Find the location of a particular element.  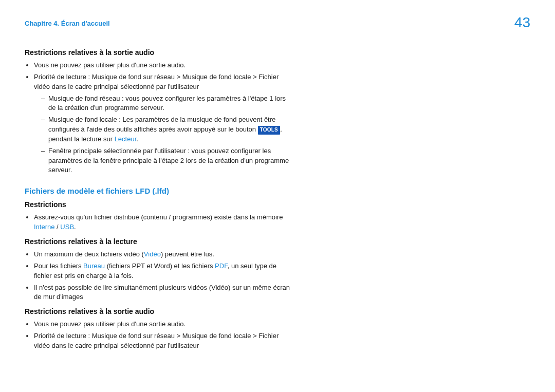

list-item: Musique de fond réseau : vous pouvez con… is located at coordinates (166, 104).